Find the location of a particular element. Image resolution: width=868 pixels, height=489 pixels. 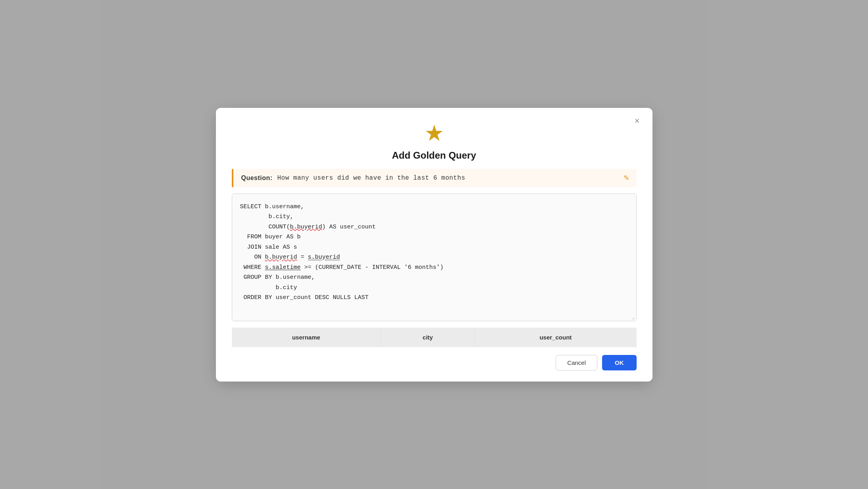

question-text: How many users did we have in the last 6… is located at coordinates (371, 178).